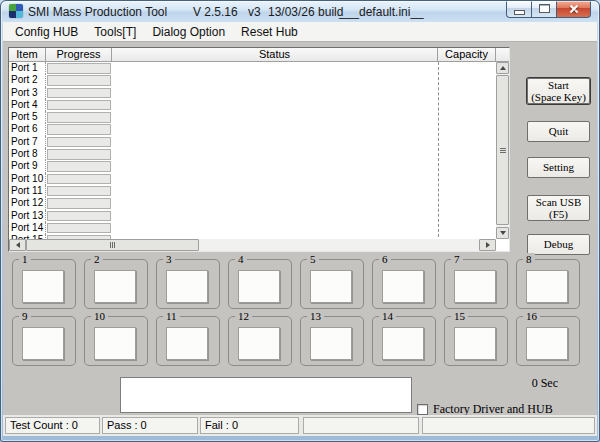 The height and width of the screenshot is (442, 600). What do you see at coordinates (28, 216) in the screenshot?
I see `port-label: Port 13` at bounding box center [28, 216].